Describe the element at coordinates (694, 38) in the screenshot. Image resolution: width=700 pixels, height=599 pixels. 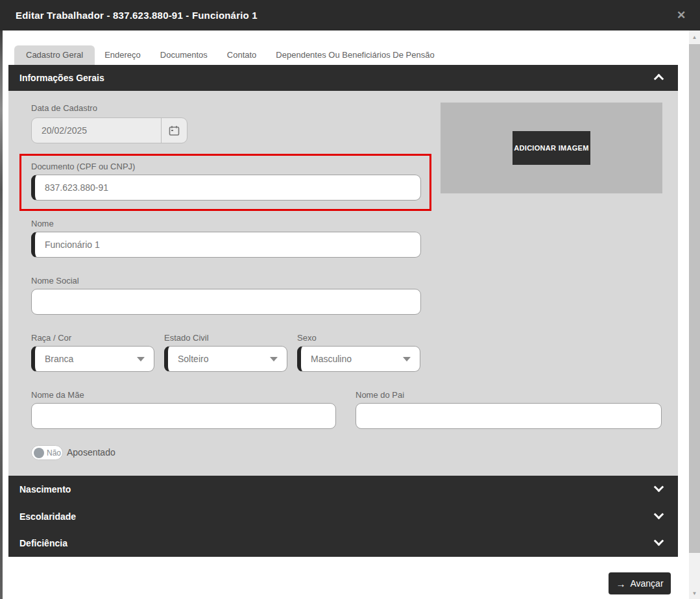
I see `scroll-up-icon: ▲` at that location.